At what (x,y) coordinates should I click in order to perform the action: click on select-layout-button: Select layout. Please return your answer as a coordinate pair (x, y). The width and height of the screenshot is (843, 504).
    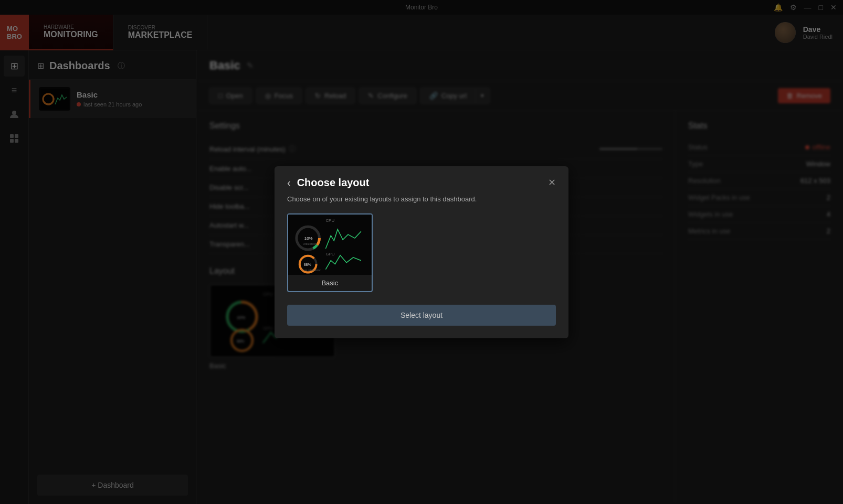
    Looking at the image, I should click on (422, 315).